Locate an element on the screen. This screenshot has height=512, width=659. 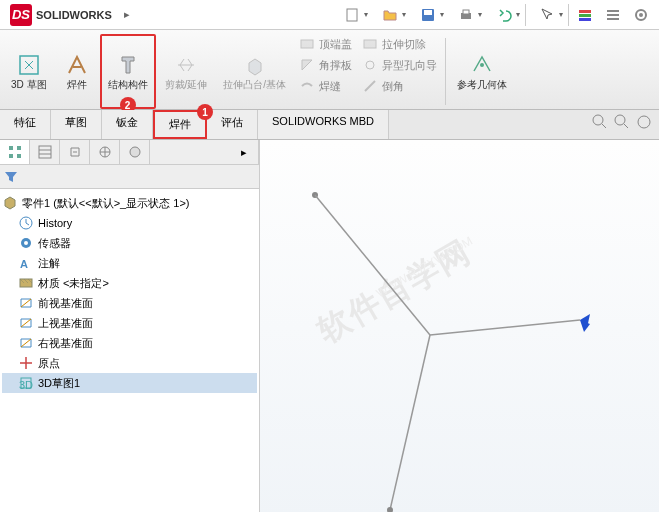
tree-origin: 原点 is located at coordinates (130, 363).